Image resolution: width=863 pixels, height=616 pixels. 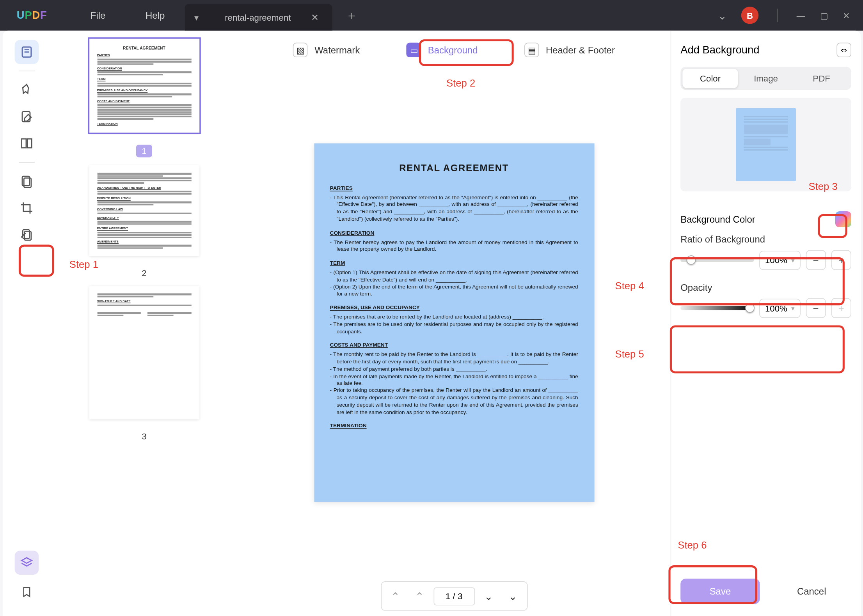 I want to click on ratio-slider, so click(x=717, y=260).